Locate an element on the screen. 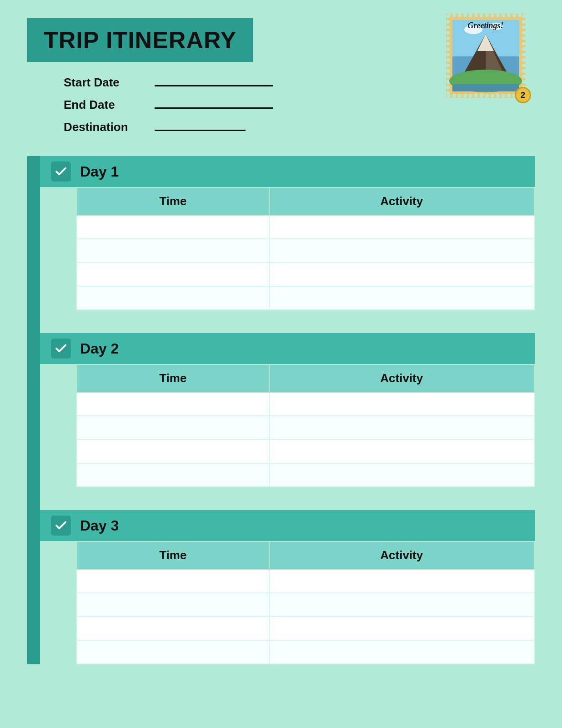 The width and height of the screenshot is (562, 728). day-2-header: Day 2 is located at coordinates (287, 349).